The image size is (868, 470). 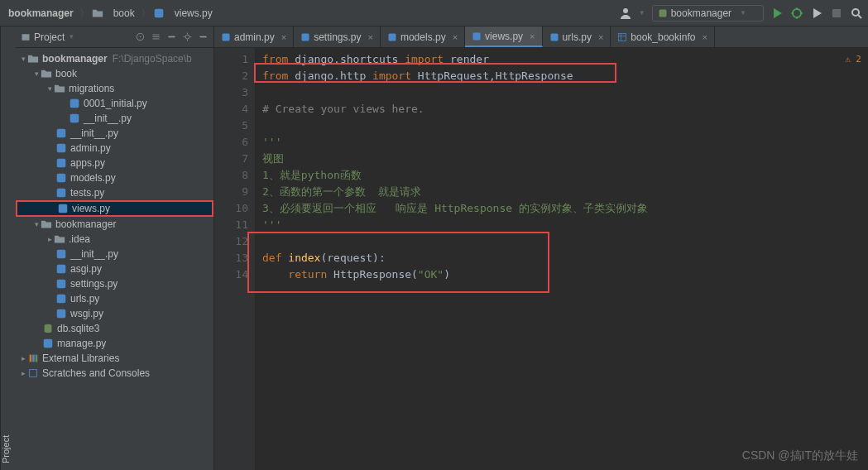 I want to click on breadcrumb-folder: book, so click(x=124, y=13).